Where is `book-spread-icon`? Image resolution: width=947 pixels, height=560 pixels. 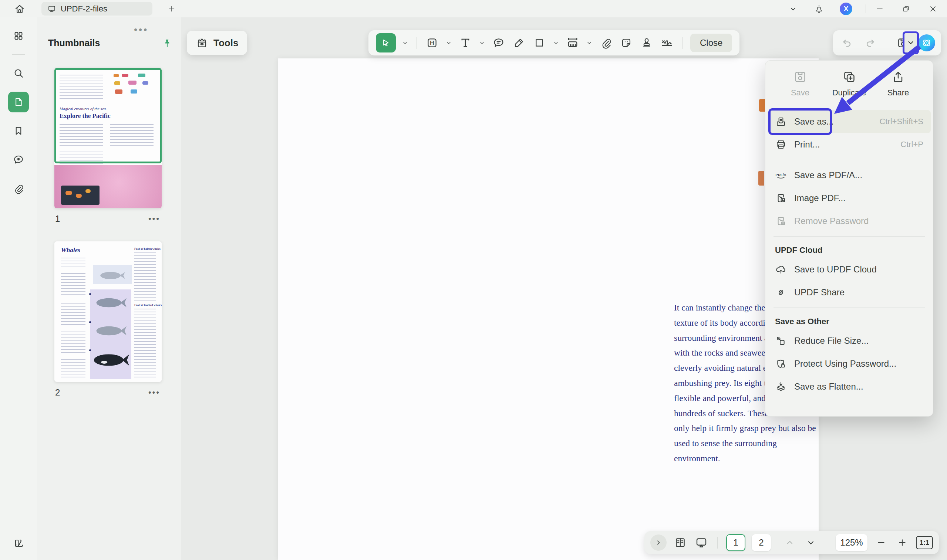 book-spread-icon is located at coordinates (680, 543).